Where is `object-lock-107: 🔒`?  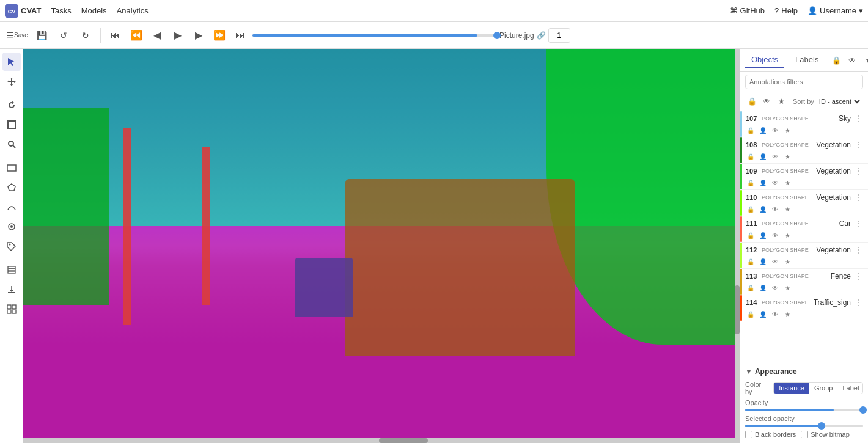
object-lock-107: 🔒 is located at coordinates (751, 130).